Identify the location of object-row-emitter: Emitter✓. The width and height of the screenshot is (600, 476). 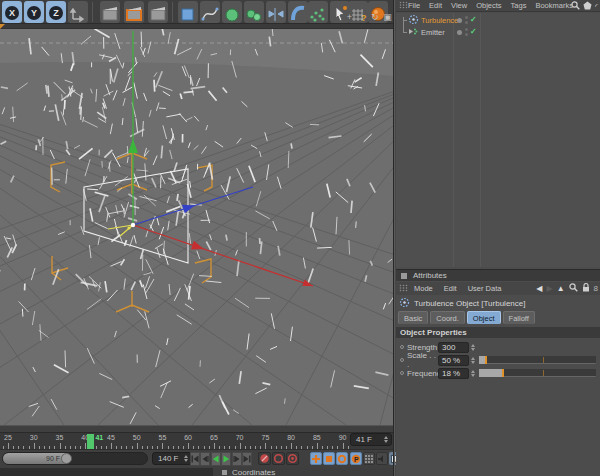
(498, 32).